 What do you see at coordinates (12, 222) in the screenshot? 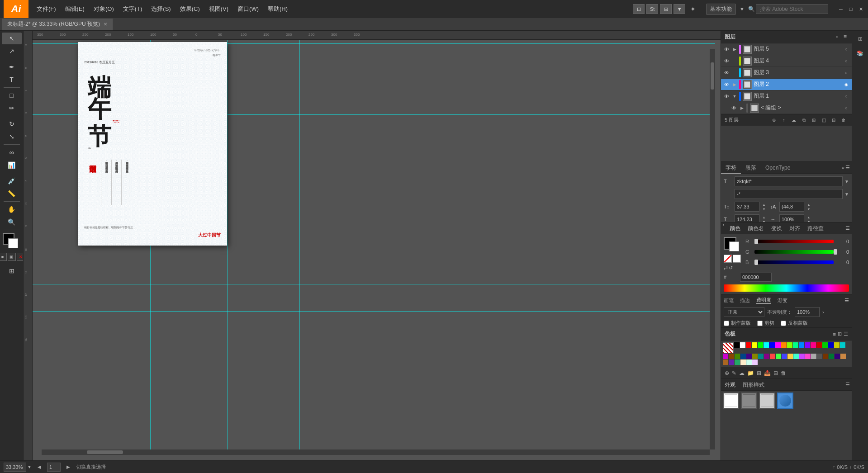
I see `zoom-tool: 🔍` at bounding box center [12, 222].